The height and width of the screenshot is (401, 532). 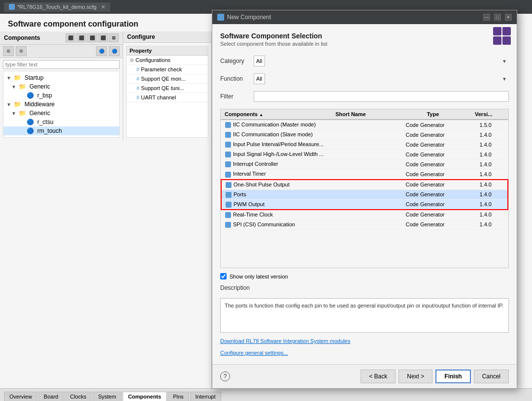 What do you see at coordinates (61, 122) in the screenshot?
I see `tree-item-rctsu: 🔵 r_ctsu` at bounding box center [61, 122].